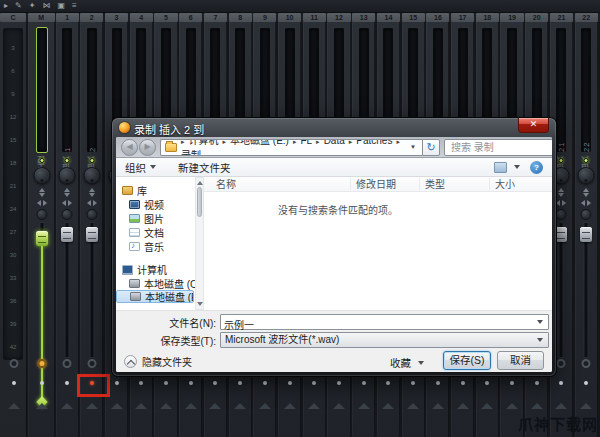 The height and width of the screenshot is (437, 600). Describe the element at coordinates (384, 325) in the screenshot. I see `filename-input` at that location.